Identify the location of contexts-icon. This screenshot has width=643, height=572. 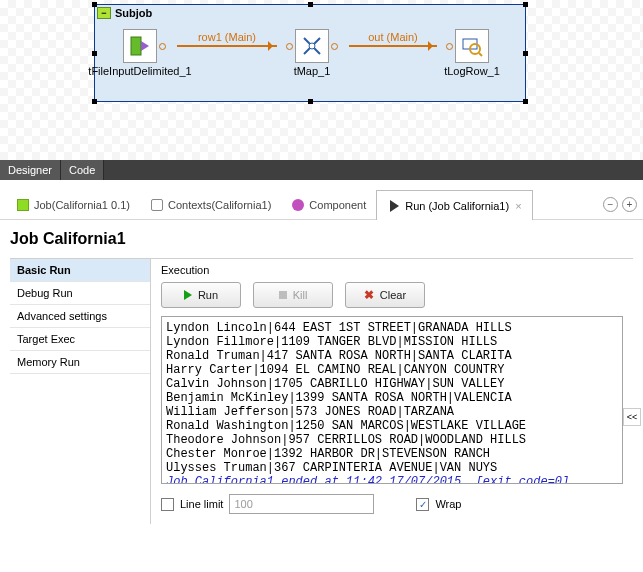
(157, 205).